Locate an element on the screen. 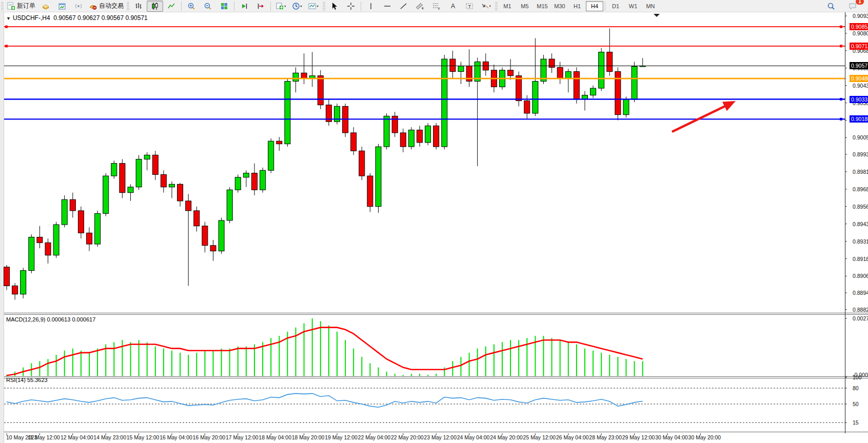 The width and height of the screenshot is (868, 443). timeframe-mn-button: MN is located at coordinates (650, 6).